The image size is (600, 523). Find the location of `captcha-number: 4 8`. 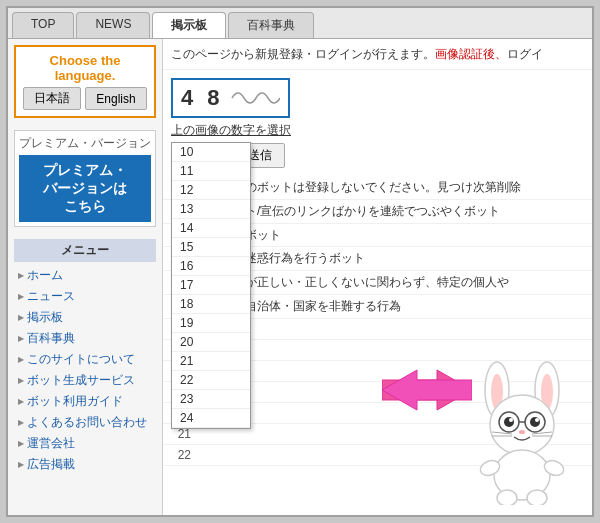

captcha-number: 4 8 is located at coordinates (202, 98).